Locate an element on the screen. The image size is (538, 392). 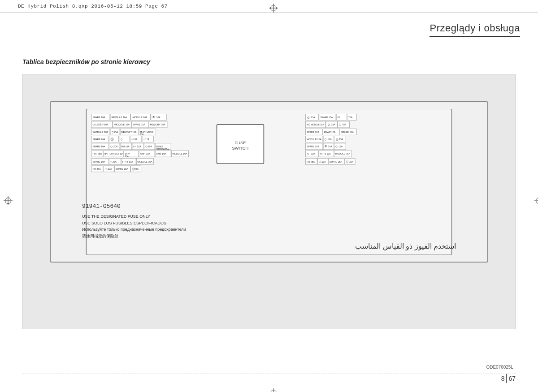
ode-code: ODE076025L is located at coordinates (499, 367).